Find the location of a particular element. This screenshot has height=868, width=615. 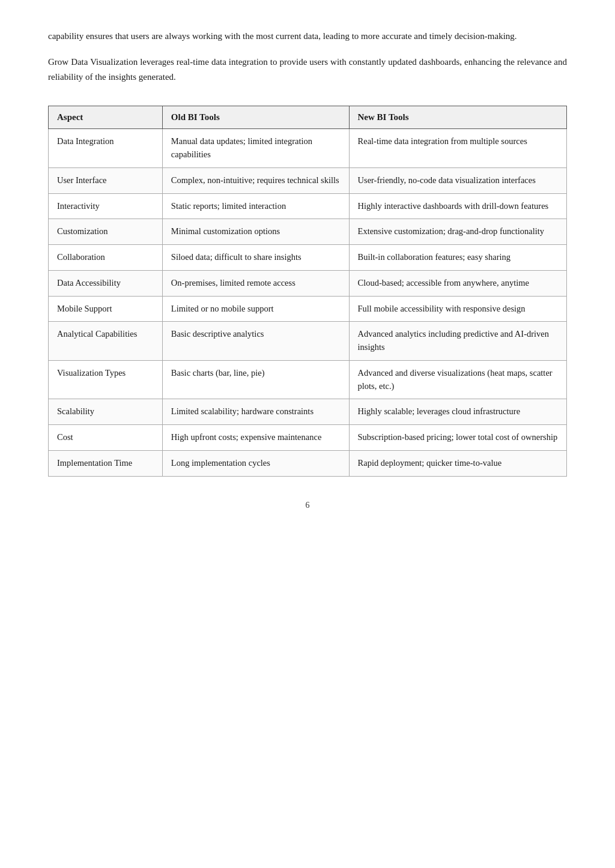

header-new-bi: New BI Tools is located at coordinates (458, 118).